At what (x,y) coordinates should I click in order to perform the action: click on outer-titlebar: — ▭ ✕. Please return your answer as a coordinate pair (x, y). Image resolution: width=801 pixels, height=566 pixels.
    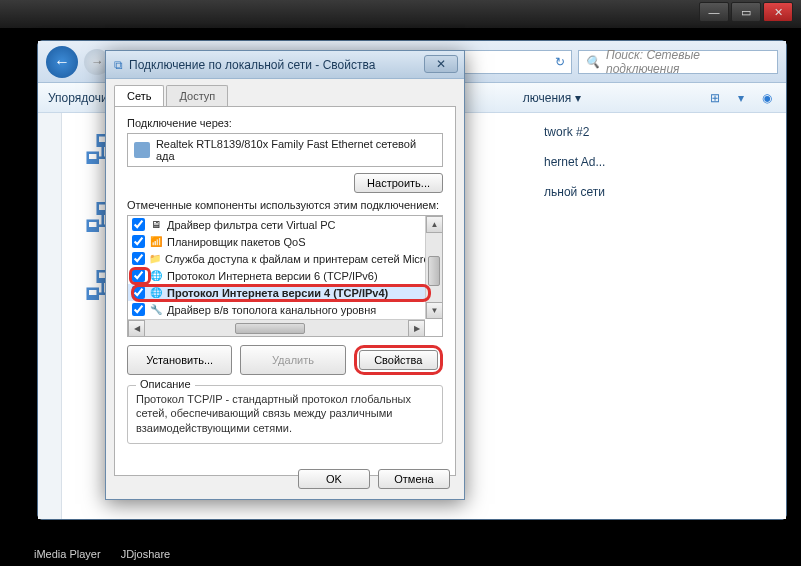
    Looking at the image, I should click on (400, 14).